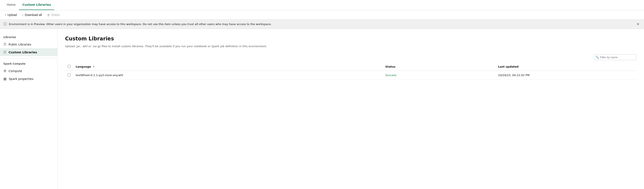  What do you see at coordinates (566, 67) in the screenshot?
I see `header-last-updated: Last updated` at bounding box center [566, 67].